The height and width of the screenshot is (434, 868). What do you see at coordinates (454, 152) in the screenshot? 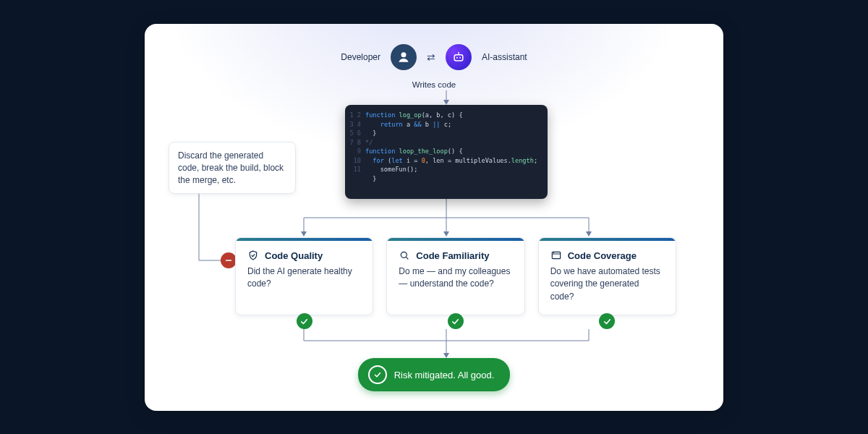
I see `code-body: function log_op(a, b, c) { return a && b…` at bounding box center [454, 152].